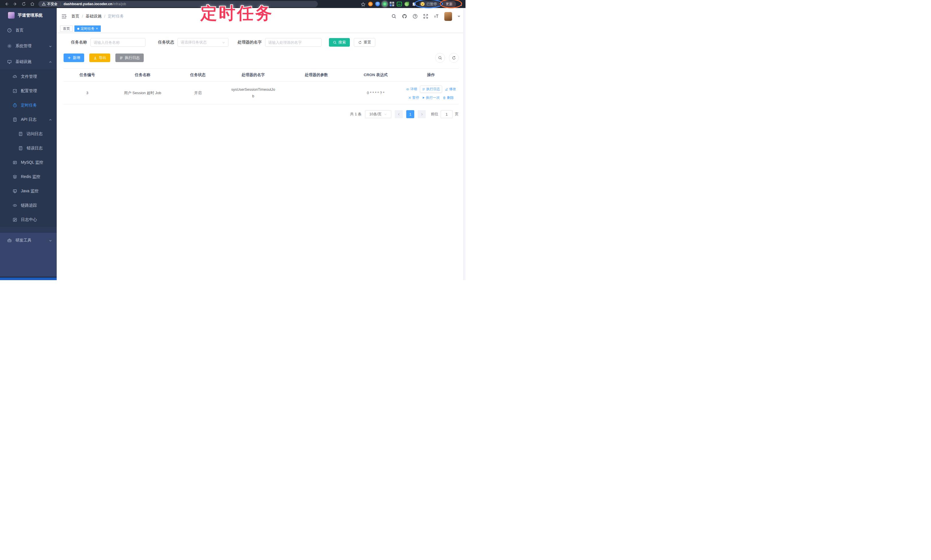 The width and height of the screenshot is (931, 560). What do you see at coordinates (376, 75) in the screenshot?
I see `col-cron: CRON 表达式` at bounding box center [376, 75].